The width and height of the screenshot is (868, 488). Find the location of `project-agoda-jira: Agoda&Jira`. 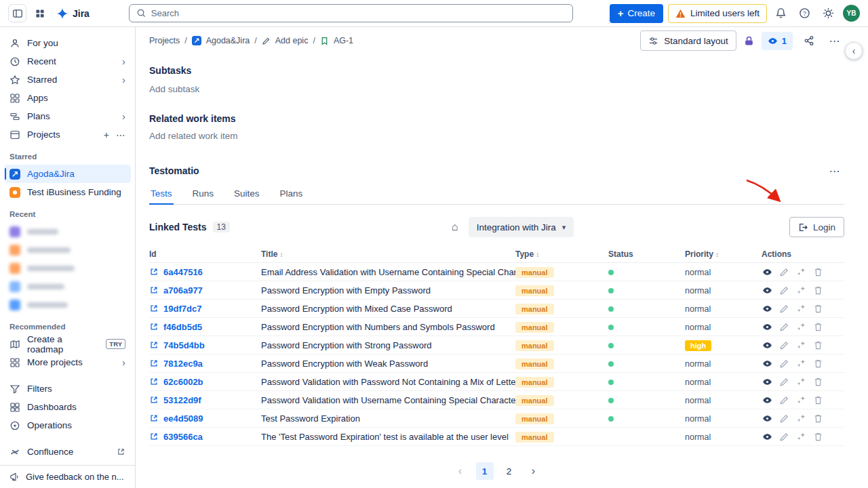

project-agoda-jira: Agoda&Jira is located at coordinates (68, 174).